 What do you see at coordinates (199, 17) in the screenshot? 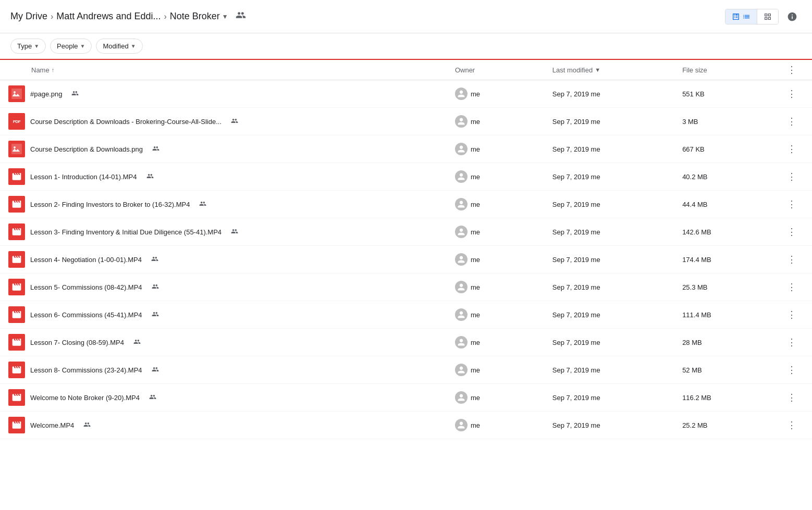
I see `breadcrumb-current: Note Broker ▼` at bounding box center [199, 17].